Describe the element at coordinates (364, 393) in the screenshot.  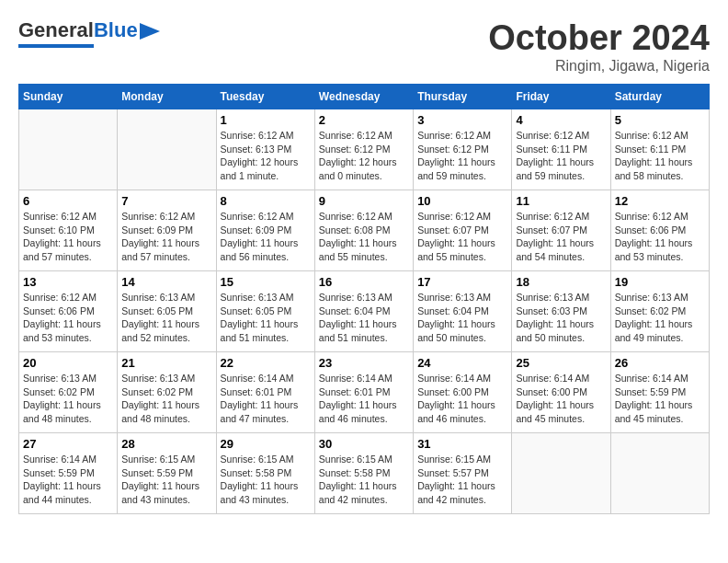
I see `calendar-week-row: 20Sunrise: 6:13 AM Sunset: 6:02 PM Dayli…` at that location.